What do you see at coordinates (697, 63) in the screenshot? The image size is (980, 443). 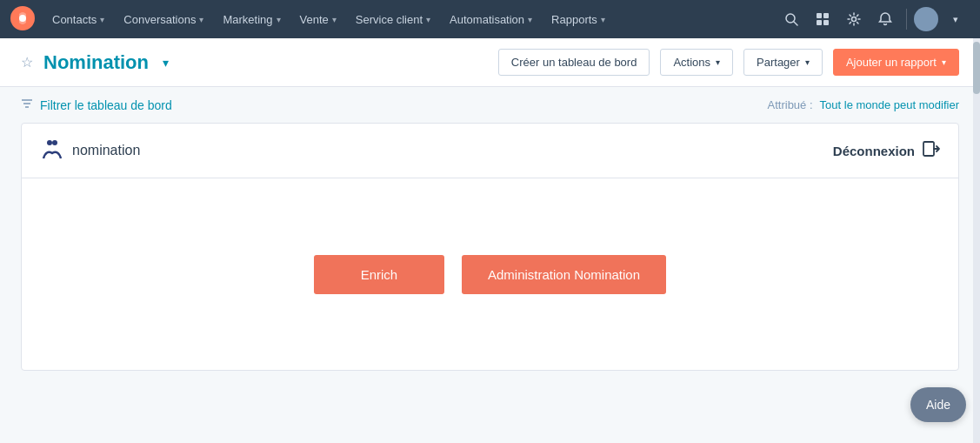 I see `actions-button: Actions ▾` at bounding box center [697, 63].